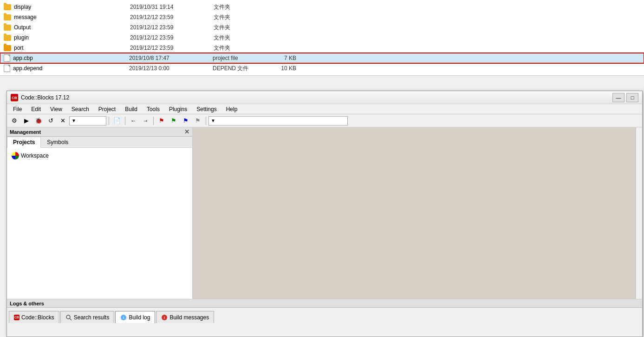  Describe the element at coordinates (172, 38) in the screenshot. I see `file-date-plugin: 2019/12/12 23:59` at that location.